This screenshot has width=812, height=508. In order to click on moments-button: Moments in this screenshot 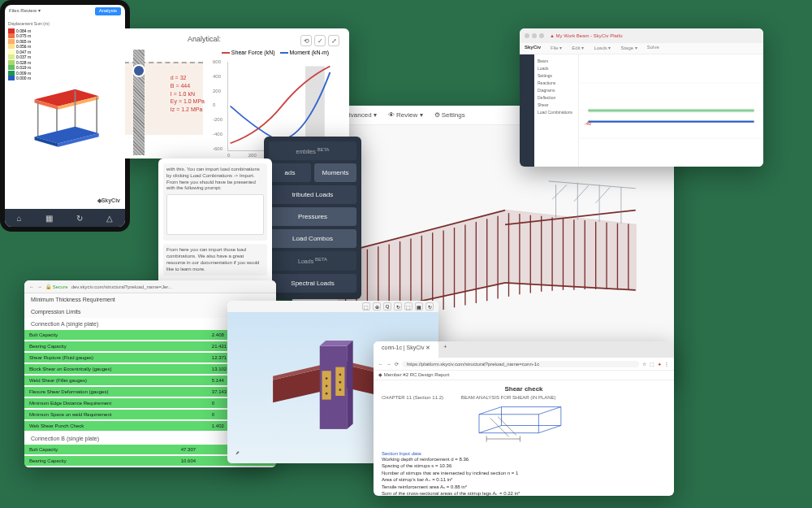, I will do `click(335, 172)`.